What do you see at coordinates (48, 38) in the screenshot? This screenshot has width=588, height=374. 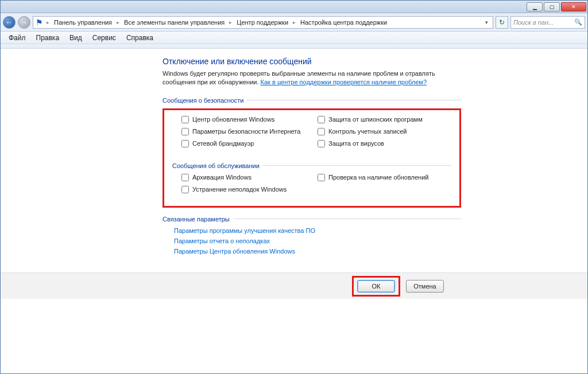 I see `menu-edit: Правка` at bounding box center [48, 38].